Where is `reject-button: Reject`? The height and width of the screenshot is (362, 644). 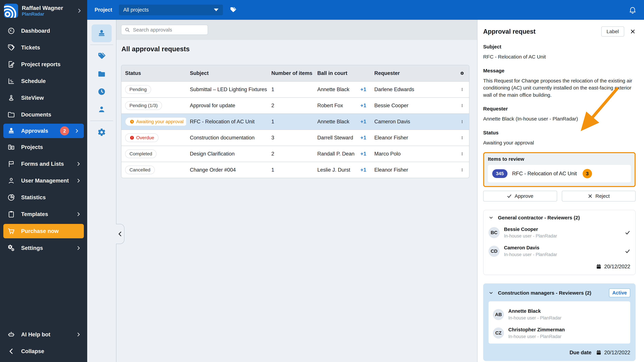 reject-button: Reject is located at coordinates (599, 196).